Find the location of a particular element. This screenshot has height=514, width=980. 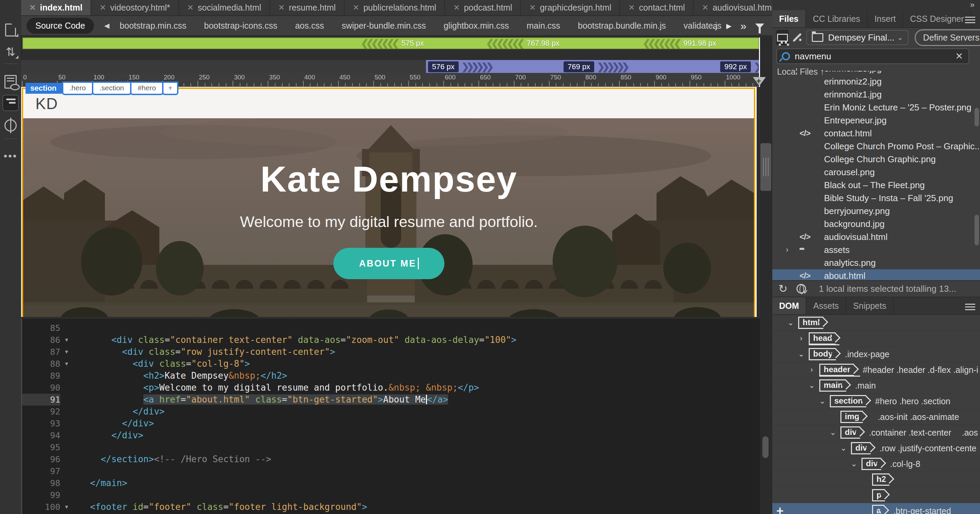

breakpoint-chip: 576 px❯❯❯❯❯❯ is located at coordinates (460, 67).